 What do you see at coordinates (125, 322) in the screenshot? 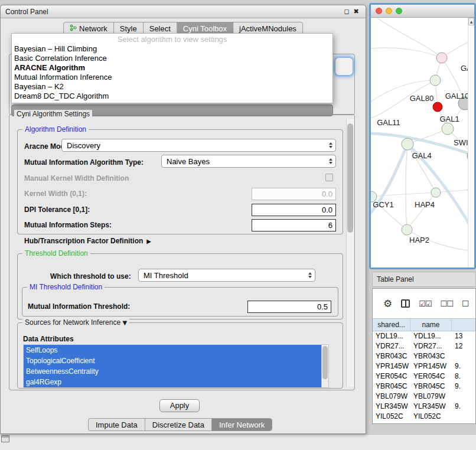
I see `chevron-down-icon: ▼` at bounding box center [125, 322].